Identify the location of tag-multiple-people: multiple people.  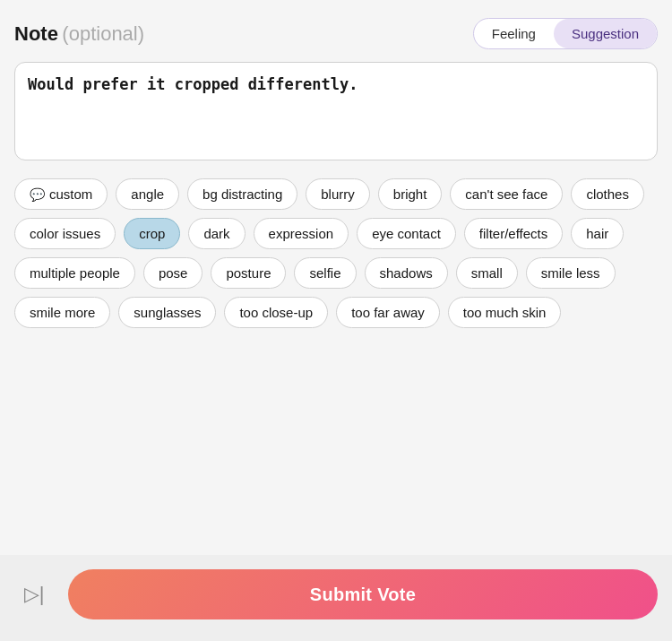
(75, 273).